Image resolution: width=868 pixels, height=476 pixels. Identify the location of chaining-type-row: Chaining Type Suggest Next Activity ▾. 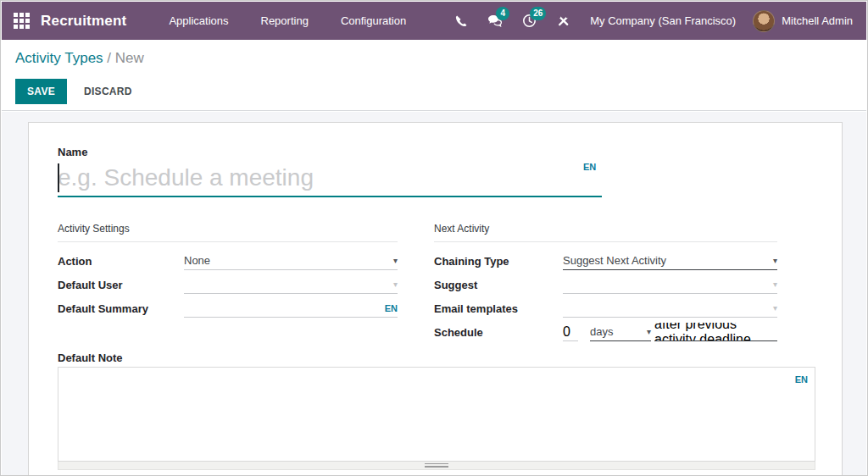
(605, 261).